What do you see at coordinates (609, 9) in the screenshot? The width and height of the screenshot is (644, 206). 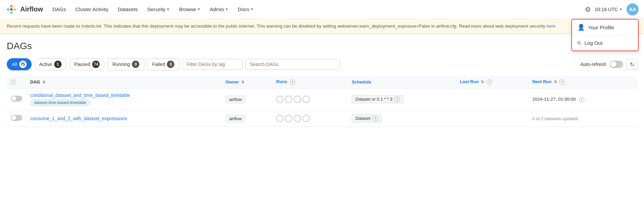 I see `time-display: 03:16 UTC ▼` at bounding box center [609, 9].